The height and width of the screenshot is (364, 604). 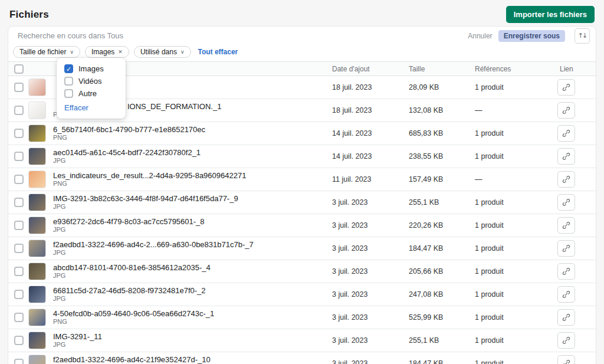 I want to click on filter-pill: Images ✕, so click(x=107, y=52).